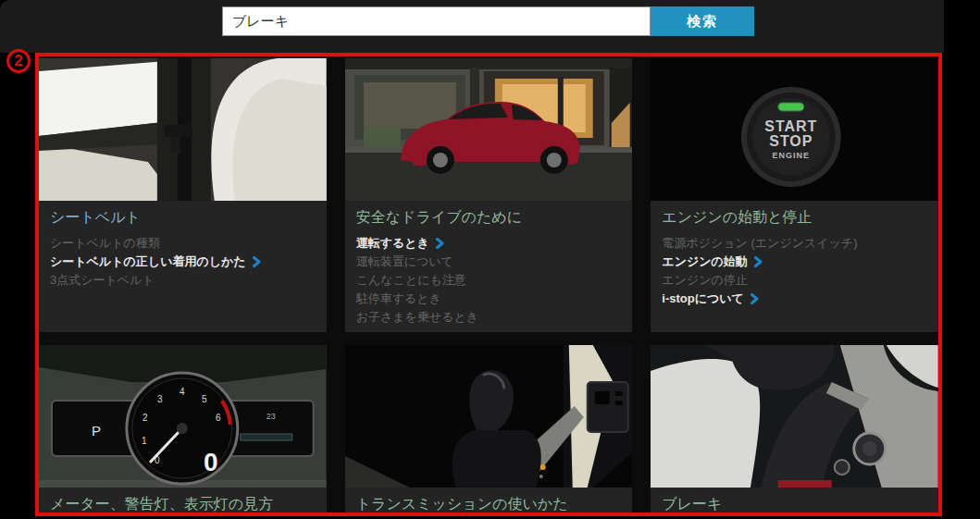 This screenshot has height=519, width=980. I want to click on card-title-transmission: トランスミッションの使いかた, so click(489, 503).